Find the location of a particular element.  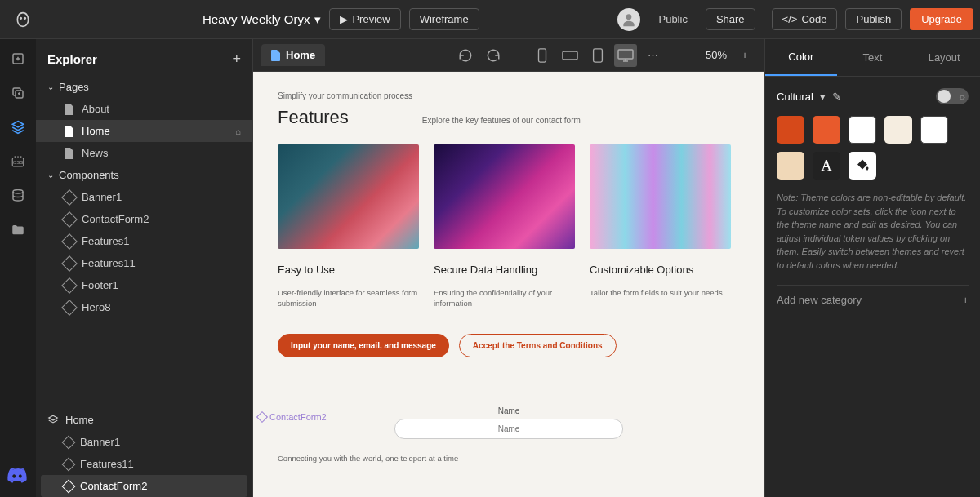

play-icon: ▶ is located at coordinates (344, 20).